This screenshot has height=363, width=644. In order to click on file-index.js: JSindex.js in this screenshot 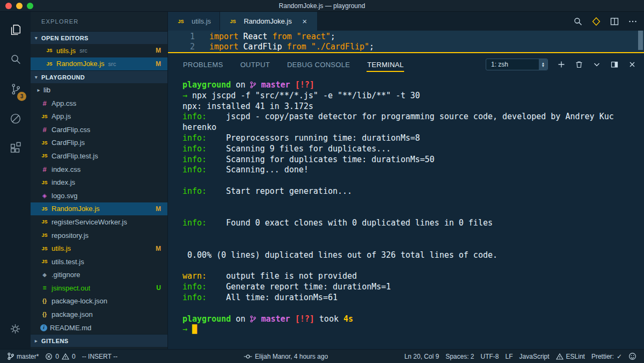, I will do `click(99, 183)`.